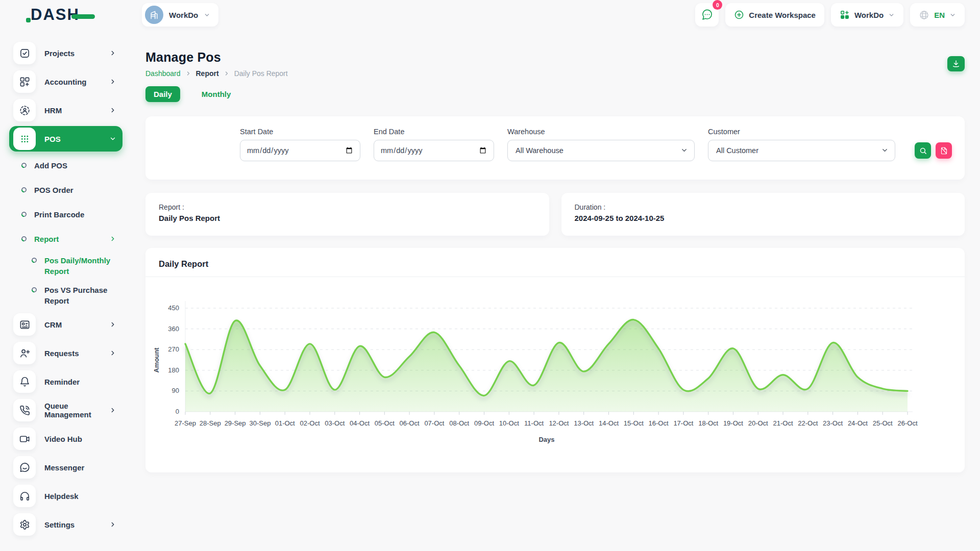 The width and height of the screenshot is (980, 551). What do you see at coordinates (867, 15) in the screenshot?
I see `workspace-switcher-button: WorkDo` at bounding box center [867, 15].